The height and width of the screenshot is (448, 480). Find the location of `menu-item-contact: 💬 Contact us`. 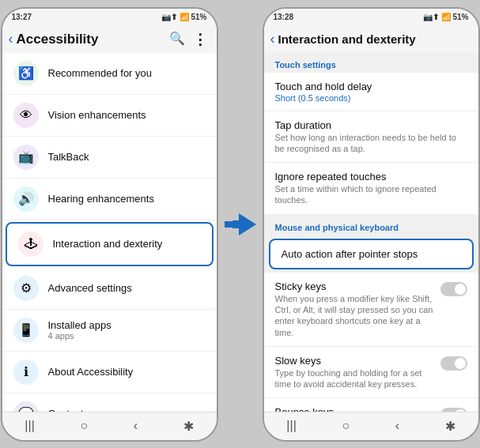

menu-item-contact: 💬 Contact us is located at coordinates (109, 403).